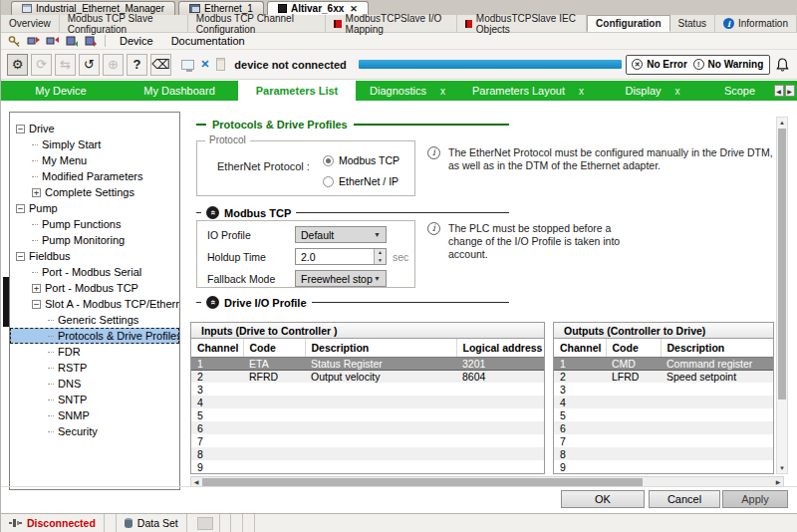 The height and width of the screenshot is (532, 797). What do you see at coordinates (208, 41) in the screenshot?
I see `menu-documentation: Documentation` at bounding box center [208, 41].